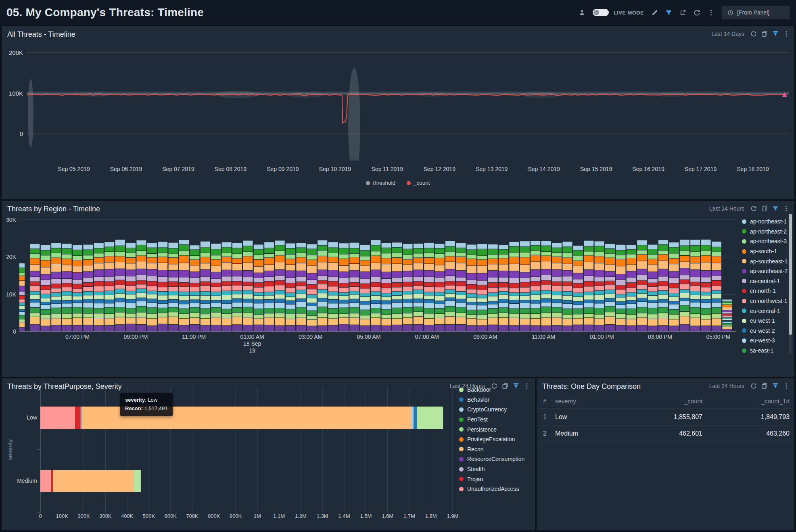 This screenshot has height=532, width=796. Describe the element at coordinates (453, 516) in the screenshot. I see `svg-text: 1.9M` at that location.